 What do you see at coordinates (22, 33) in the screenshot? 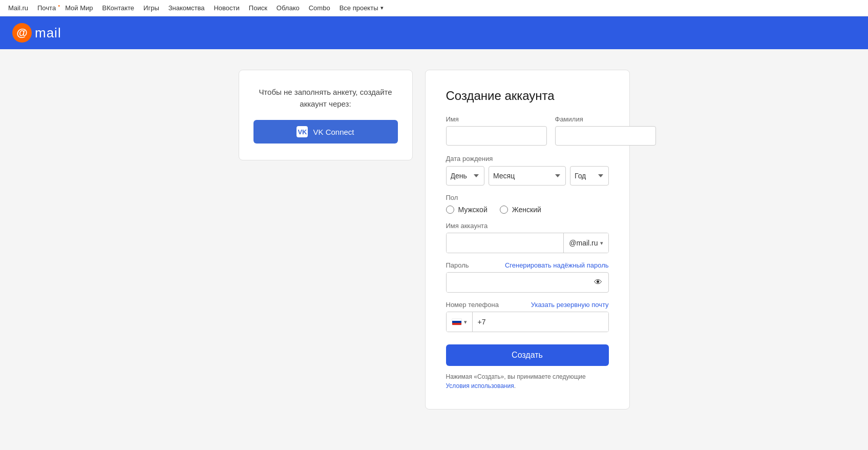
I see `at-icon: @` at bounding box center [22, 33].